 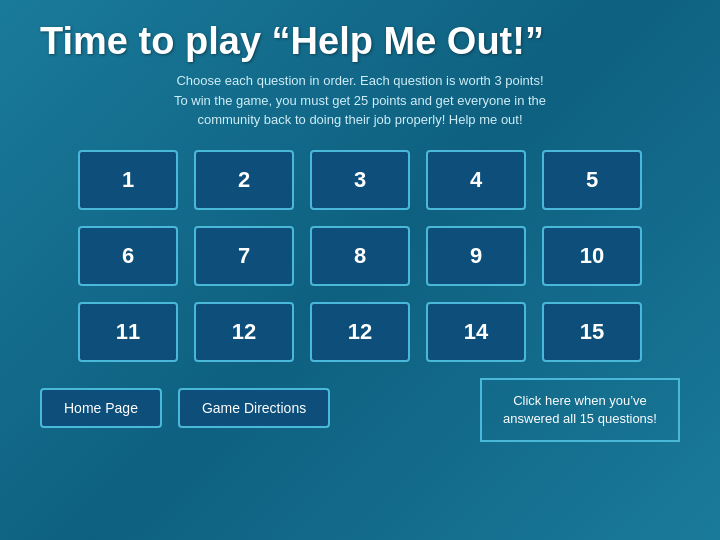 What do you see at coordinates (128, 332) in the screenshot?
I see `question-btn-11: 11` at bounding box center [128, 332].